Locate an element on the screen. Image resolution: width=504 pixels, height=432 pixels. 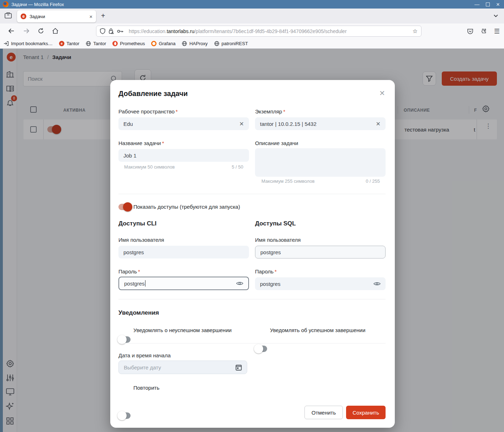
show-access-toggle is located at coordinates (125, 207).